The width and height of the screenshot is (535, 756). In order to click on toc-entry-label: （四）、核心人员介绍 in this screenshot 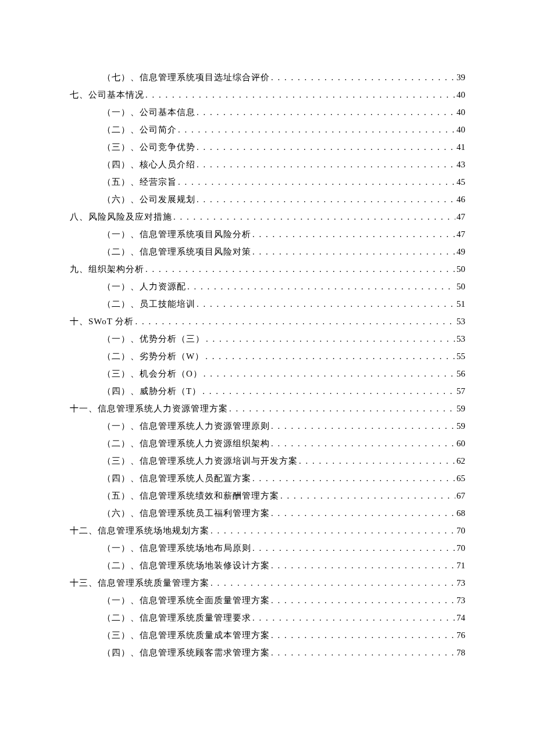, I will do `click(149, 164)`.